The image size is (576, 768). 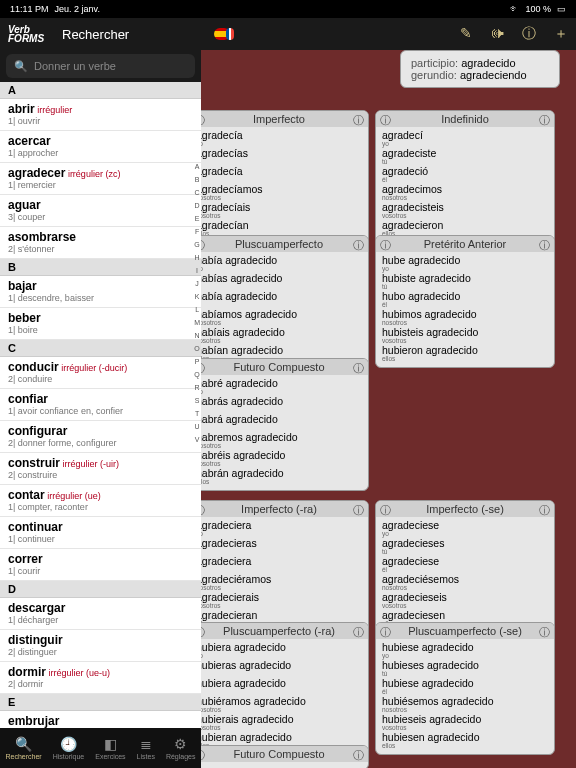 What do you see at coordinates (100, 115) in the screenshot?
I see `verb-item: abrir irrégulier1| ouvrir` at bounding box center [100, 115].